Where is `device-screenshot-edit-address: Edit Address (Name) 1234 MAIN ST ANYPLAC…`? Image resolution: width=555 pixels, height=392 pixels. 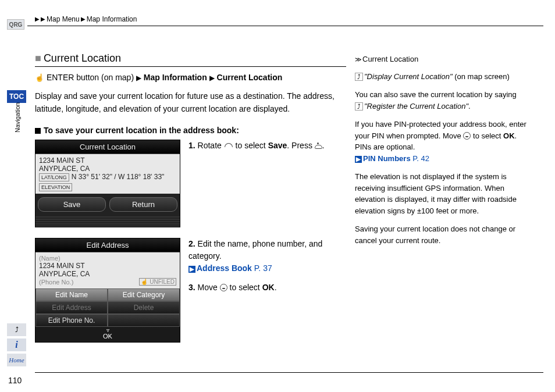
device-screenshot-edit-address: Edit Address (Name) 1234 MAIN ST ANYPLAC… is located at coordinates (108, 290).